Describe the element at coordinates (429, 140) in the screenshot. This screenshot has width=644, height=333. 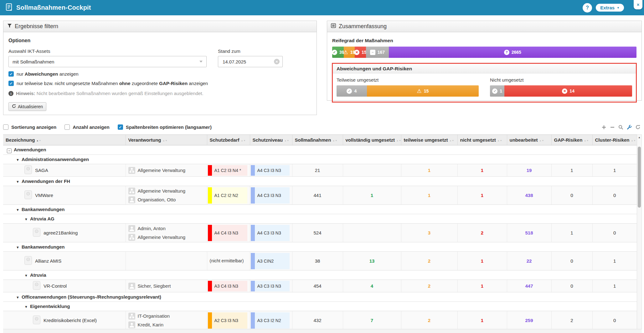
I see `column-header-7: teilweise umgesetzt▲▼` at that location.